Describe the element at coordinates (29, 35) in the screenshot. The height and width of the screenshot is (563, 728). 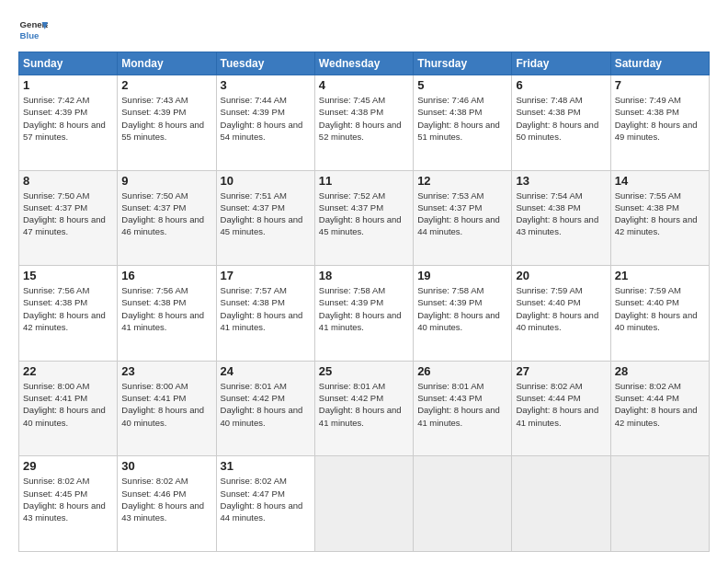
I see `svg-text: Blue` at that location.